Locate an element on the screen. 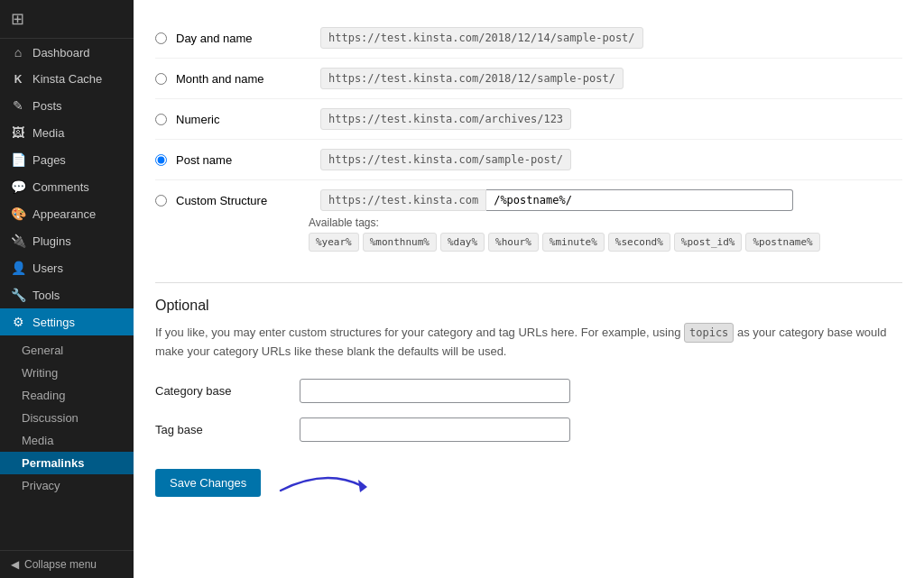 This screenshot has height=578, width=924. category-base-label: Category base is located at coordinates (227, 391).